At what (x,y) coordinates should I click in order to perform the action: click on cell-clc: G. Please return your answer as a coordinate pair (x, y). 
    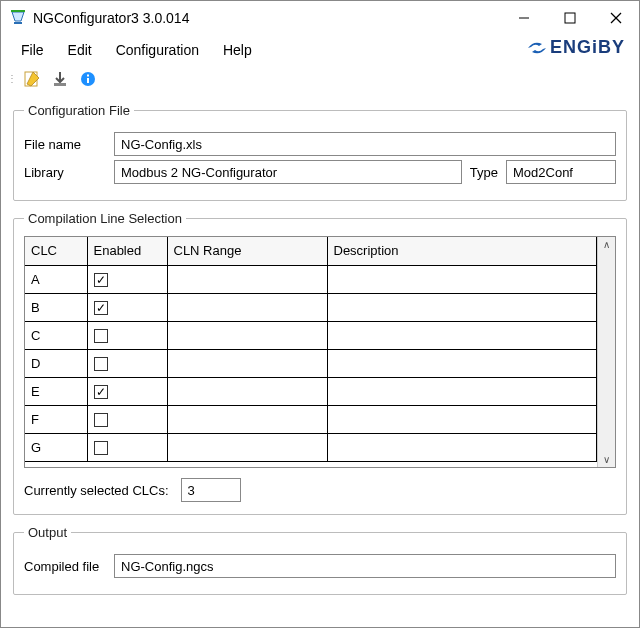
    Looking at the image, I should click on (56, 447).